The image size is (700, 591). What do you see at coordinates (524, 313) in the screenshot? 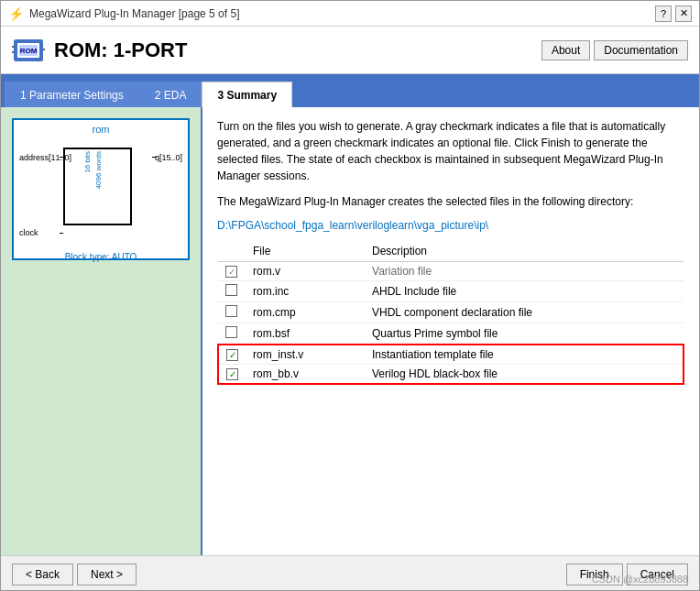
I see `description-cell: VHDL component declaration file` at bounding box center [524, 313].